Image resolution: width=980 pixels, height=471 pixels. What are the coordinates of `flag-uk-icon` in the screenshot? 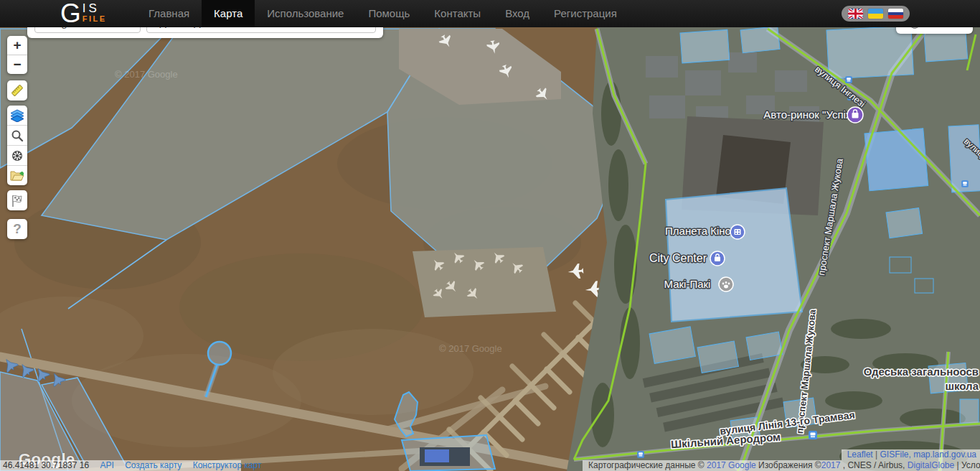 It's located at (875, 14).